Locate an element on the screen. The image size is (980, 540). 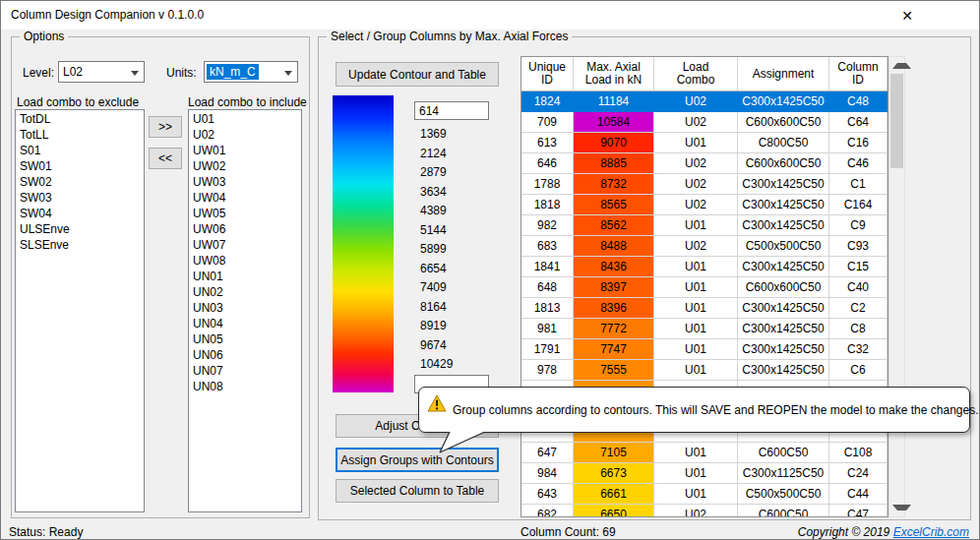
table-cell: C300x1125C50 is located at coordinates (783, 474).